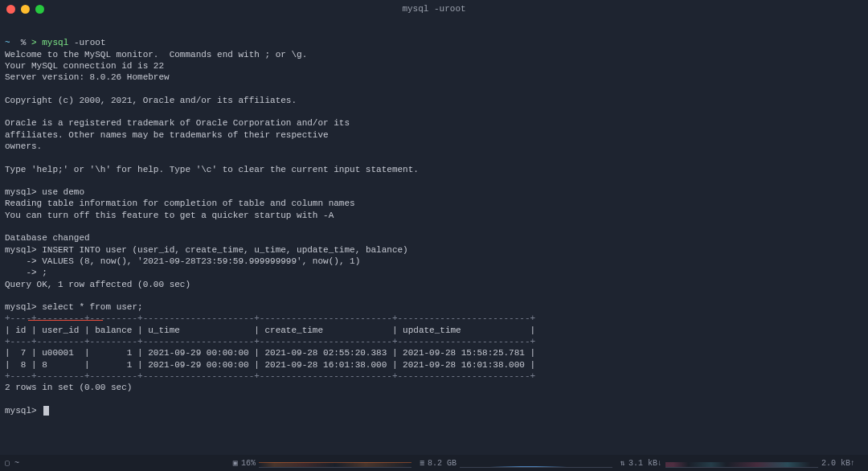 This screenshot has width=868, height=471. Describe the element at coordinates (167, 135) in the screenshot. I see `trademark-line-2: affiliates. Other names may be trademark…` at that location.